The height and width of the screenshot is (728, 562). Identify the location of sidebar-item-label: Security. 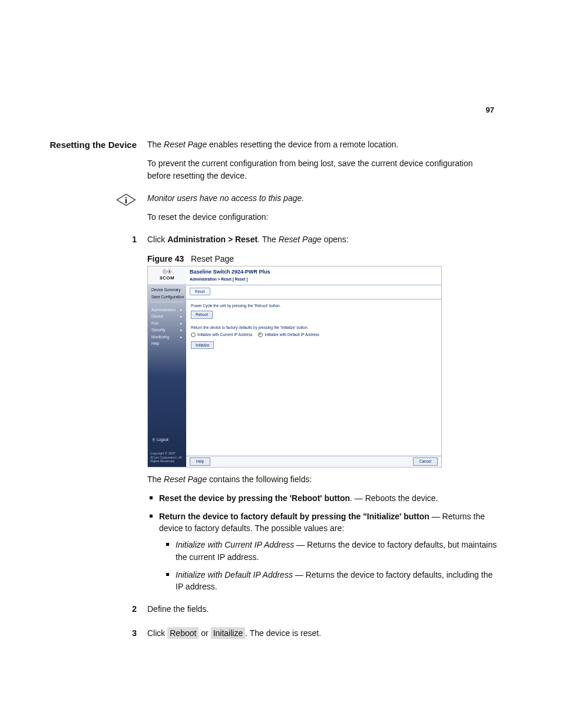
(158, 330).